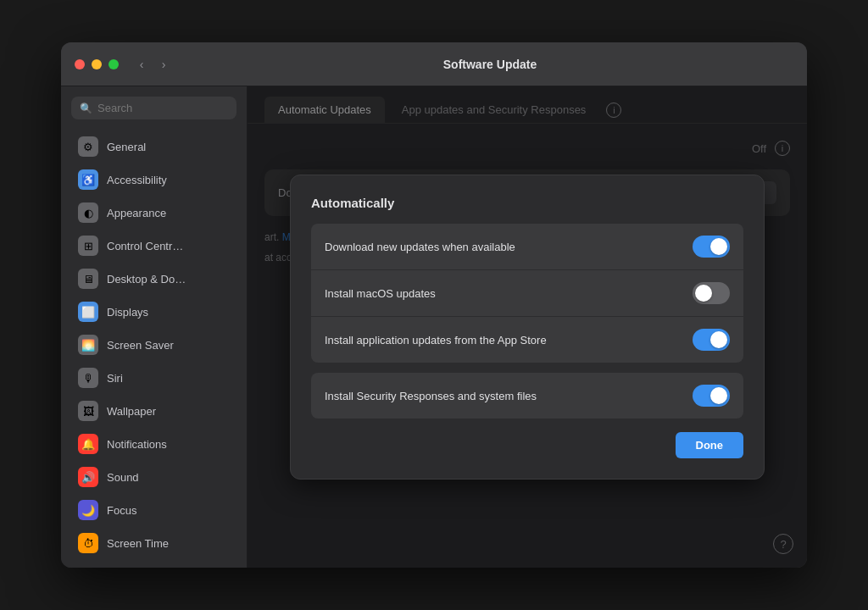 This screenshot has height=610, width=868. I want to click on sidebar-item-wallpaper: 🖼Wallpaper, so click(154, 411).